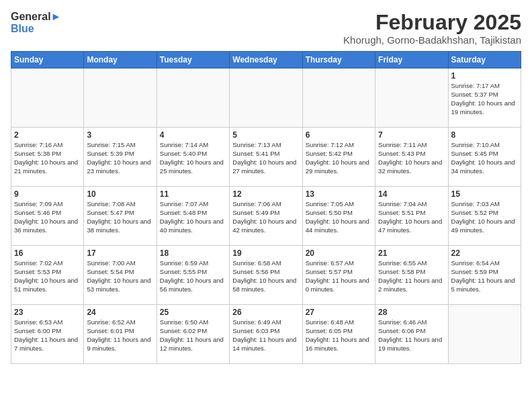 This screenshot has height=411, width=532. What do you see at coordinates (120, 312) in the screenshot?
I see `day-number: 24` at bounding box center [120, 312].